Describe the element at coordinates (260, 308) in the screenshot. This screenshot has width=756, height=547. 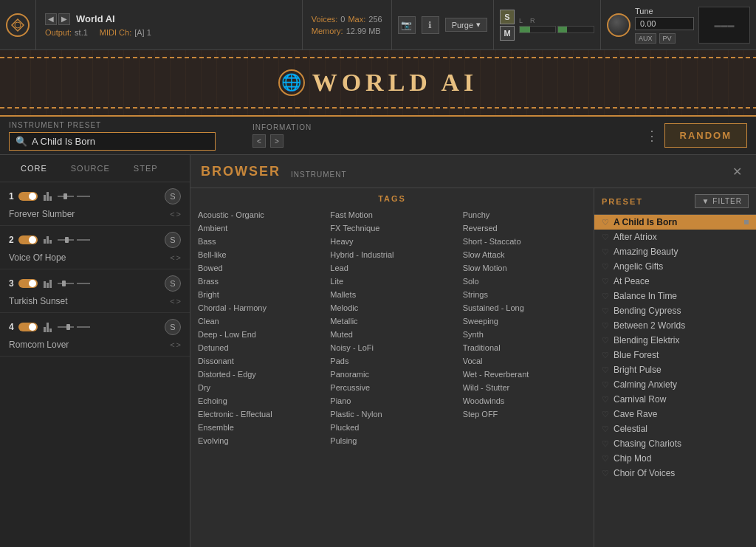
I see `tag-item: Chordal - Harmony` at that location.